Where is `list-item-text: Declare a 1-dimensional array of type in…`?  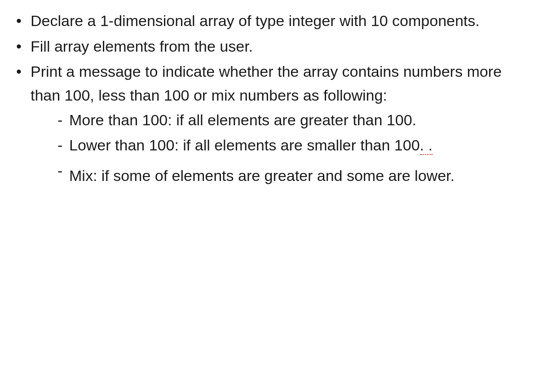
list-item-text: Declare a 1-dimensional array of type in… is located at coordinates (255, 21).